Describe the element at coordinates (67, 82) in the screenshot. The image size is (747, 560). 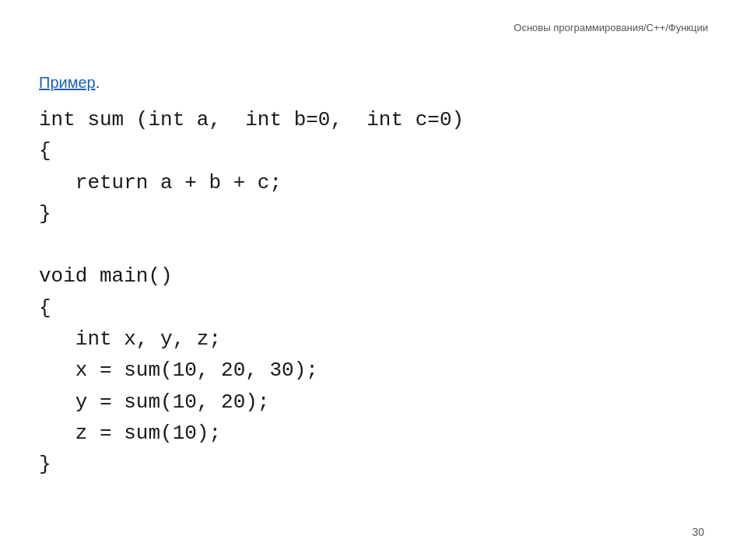
I see `example-link: Пример` at that location.